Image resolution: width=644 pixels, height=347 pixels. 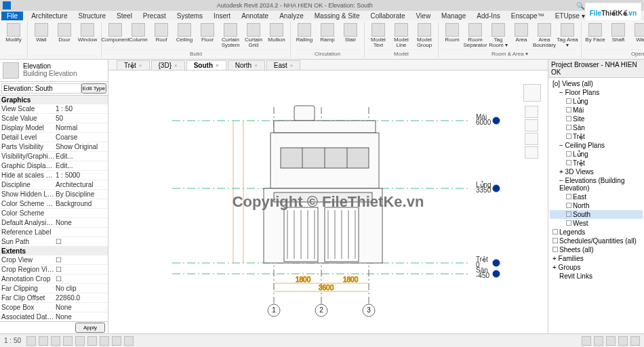 I want to click on menu-architecture: Architecture, so click(x=49, y=16).